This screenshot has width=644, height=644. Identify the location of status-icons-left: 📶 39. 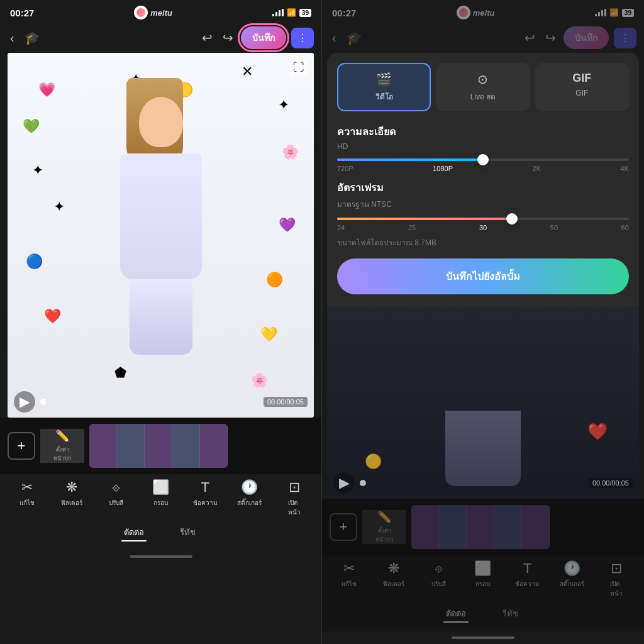
(292, 13).